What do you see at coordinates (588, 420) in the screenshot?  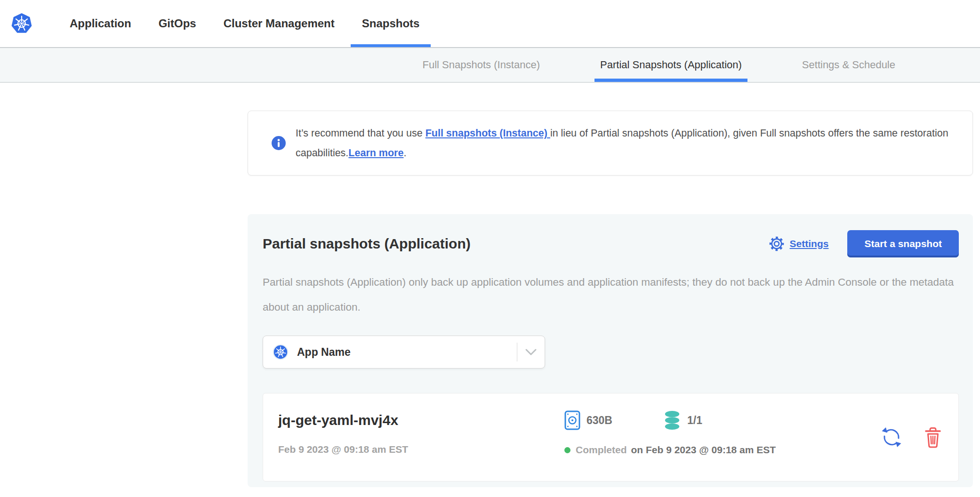 I see `snapshot-size: 630B` at bounding box center [588, 420].